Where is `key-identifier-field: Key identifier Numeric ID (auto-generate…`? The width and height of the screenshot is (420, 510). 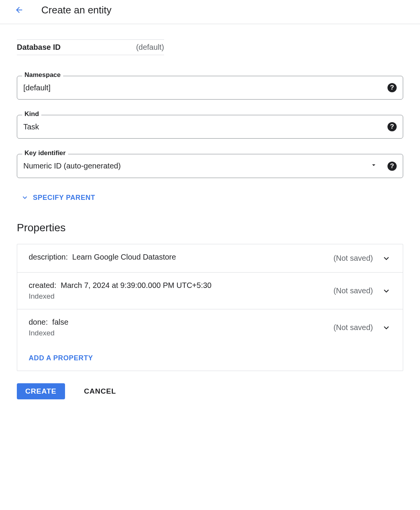
key-identifier-field: Key identifier Numeric ID (auto-generate… is located at coordinates (210, 166).